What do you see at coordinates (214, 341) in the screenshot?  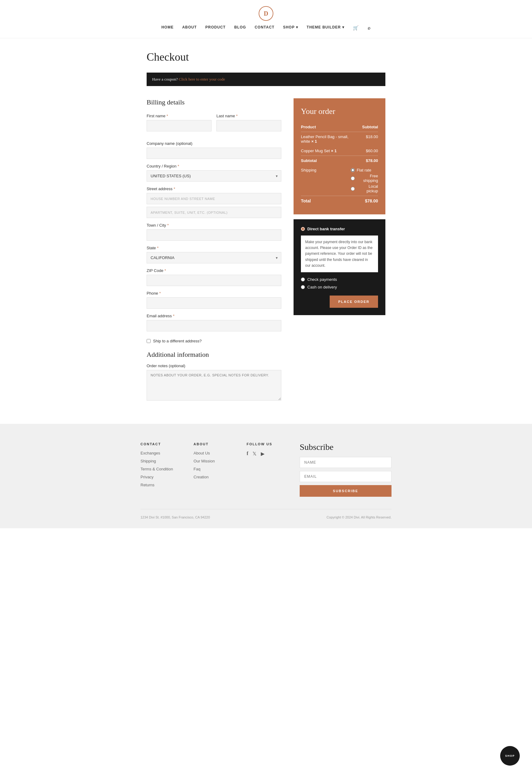 I see `ship-different-group: Ship to a different address?` at bounding box center [214, 341].